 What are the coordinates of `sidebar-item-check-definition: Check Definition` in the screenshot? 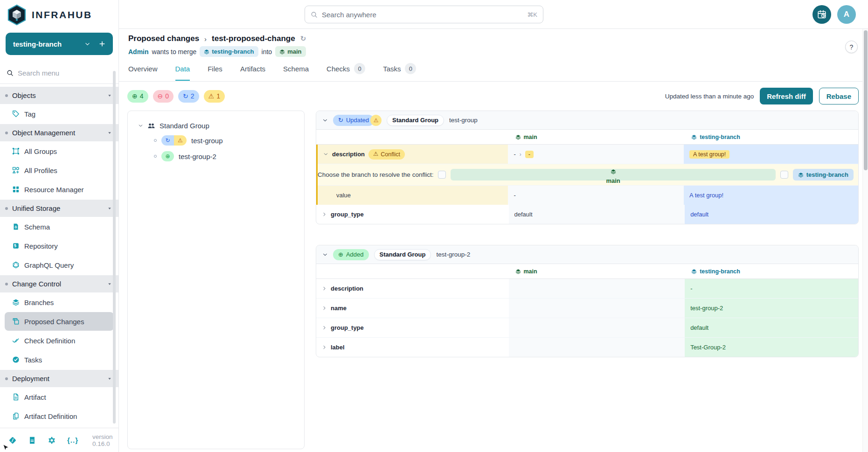 It's located at (59, 341).